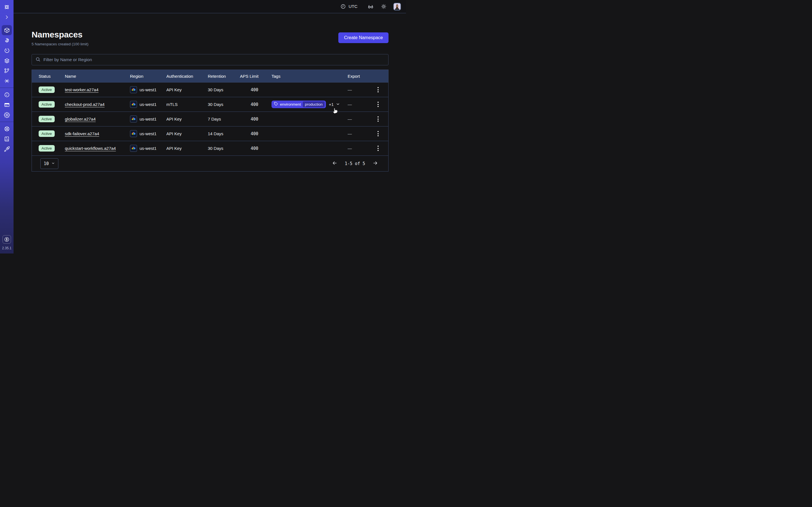  Describe the element at coordinates (7, 95) in the screenshot. I see `sidebar-item-usage` at that location.